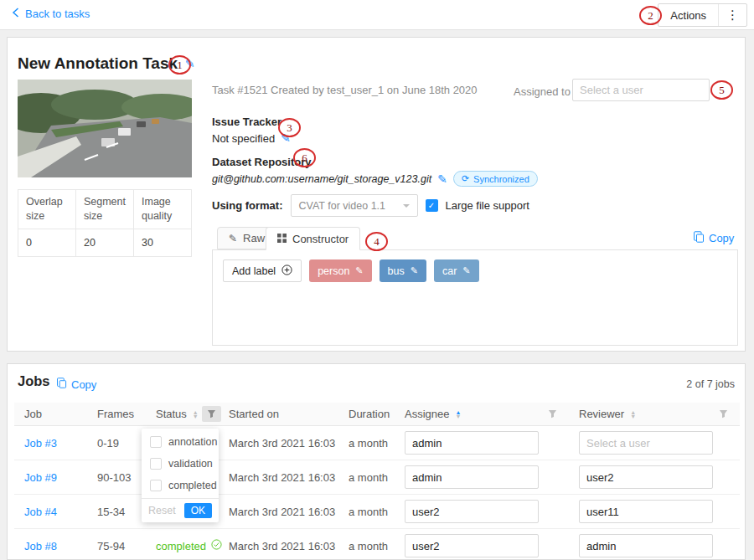 This screenshot has width=754, height=560. What do you see at coordinates (359, 271) in the screenshot?
I see `edit-label-person-icon: ✎` at bounding box center [359, 271].